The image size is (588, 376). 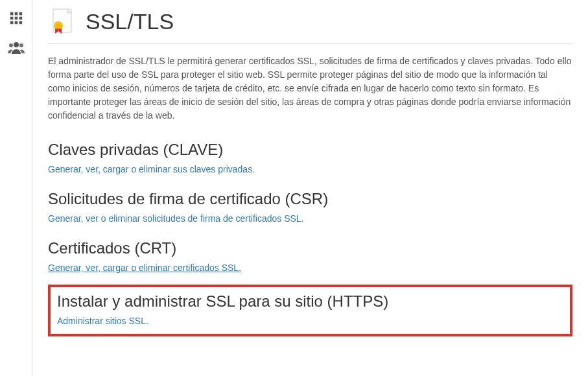 What do you see at coordinates (310, 150) in the screenshot?
I see `section-title-private-keys: Claves privadas (CLAVE)` at bounding box center [310, 150].